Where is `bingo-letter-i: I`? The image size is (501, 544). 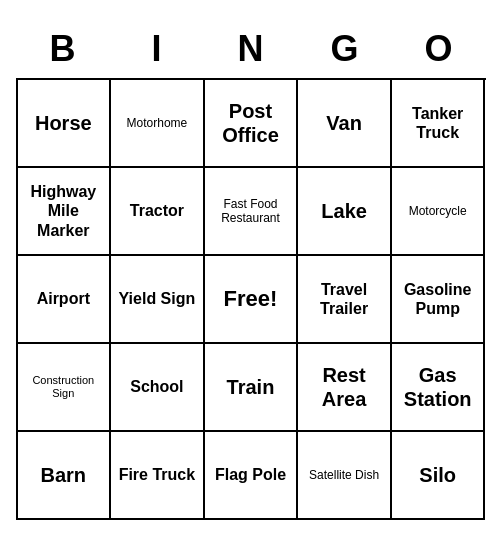 bingo-letter-i: I is located at coordinates (157, 49).